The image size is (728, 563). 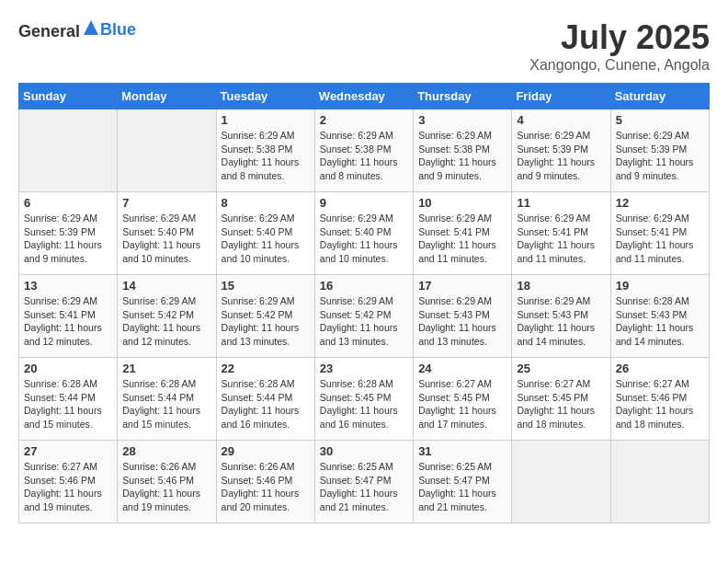 What do you see at coordinates (462, 202) in the screenshot?
I see `day-number: 10` at bounding box center [462, 202].